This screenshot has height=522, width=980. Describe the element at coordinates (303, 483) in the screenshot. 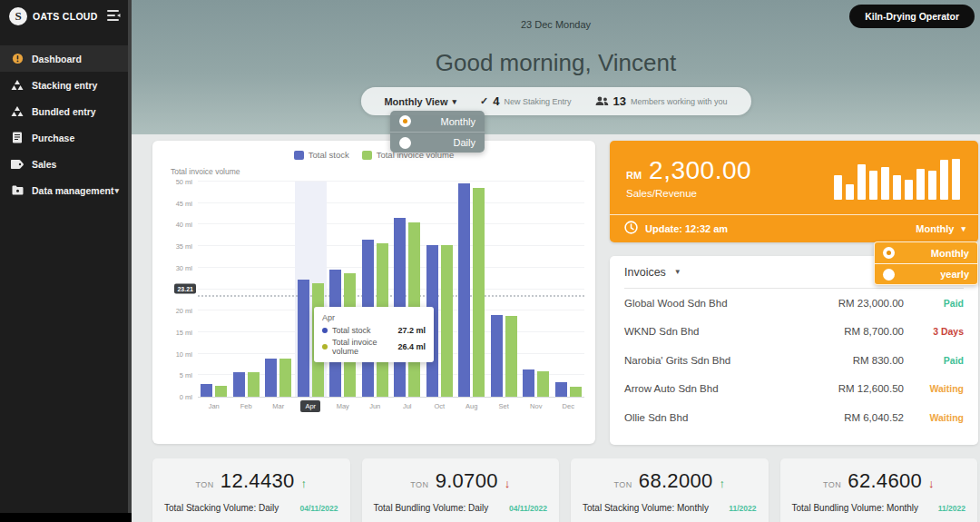

I see `trend-up-icon: ↑` at that location.